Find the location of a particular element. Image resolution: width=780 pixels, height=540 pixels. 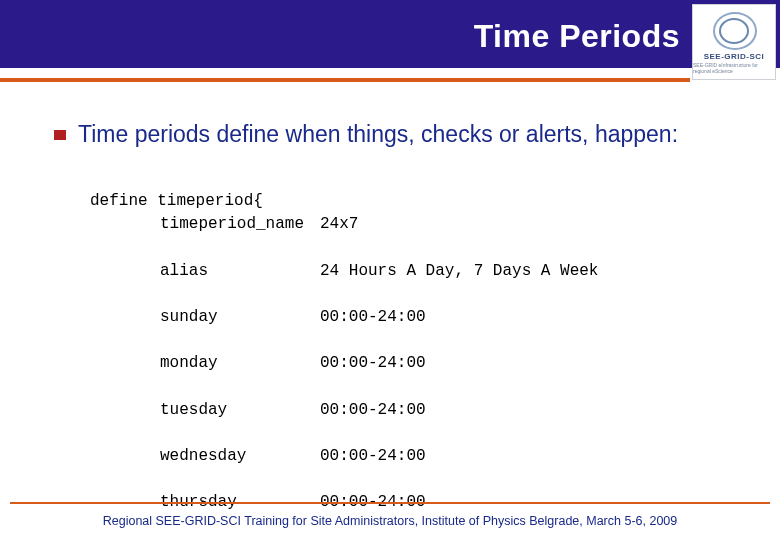

code-open: define timeperiod{ is located at coordinates (176, 201).